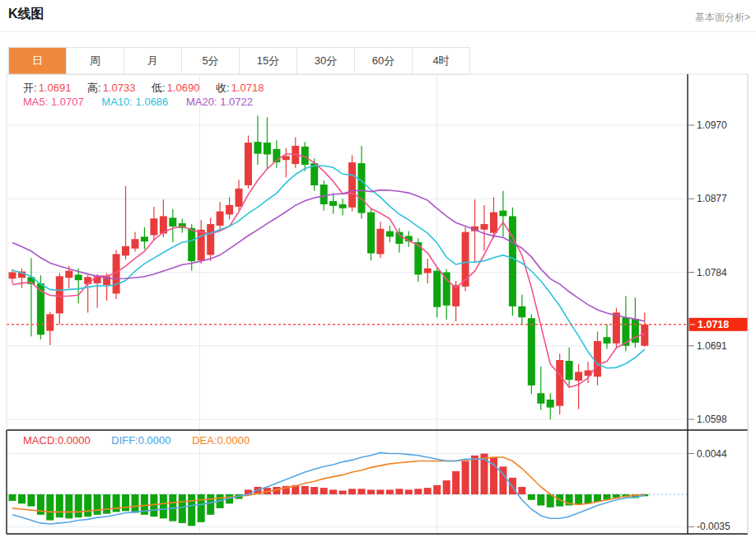 Image resolution: width=756 pixels, height=538 pixels. I want to click on ma20-value: 1.0722, so click(236, 102).